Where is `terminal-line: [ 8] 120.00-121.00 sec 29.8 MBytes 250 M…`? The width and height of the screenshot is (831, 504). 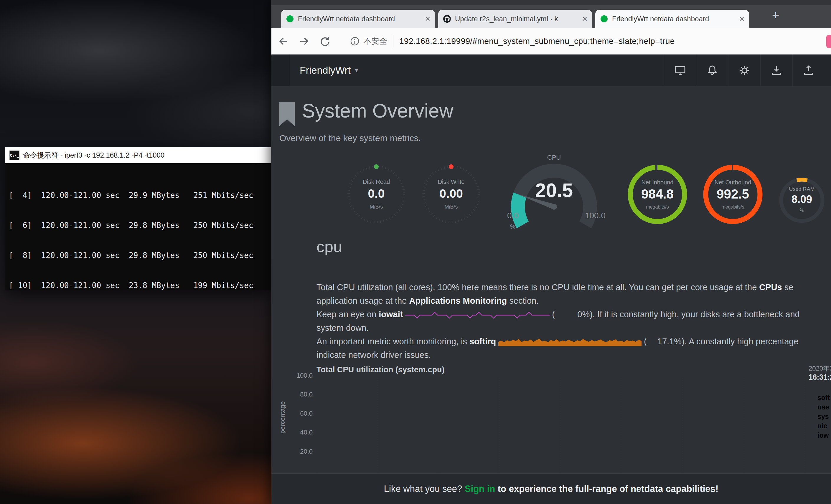
terminal-line: [ 8] 120.00-121.00 sec 29.8 MBytes 250 M… is located at coordinates (140, 256).